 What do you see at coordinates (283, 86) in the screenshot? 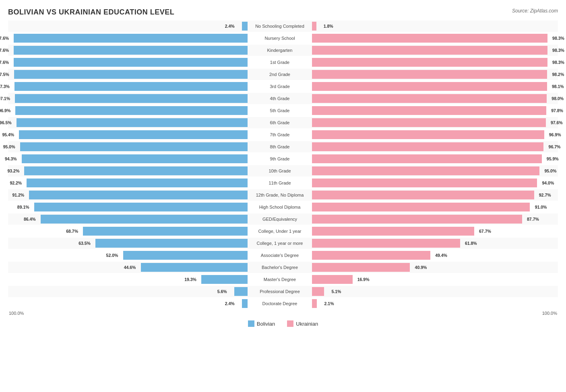
I see `table-row: 97.3%3rd Grade98.1%` at bounding box center [283, 86].